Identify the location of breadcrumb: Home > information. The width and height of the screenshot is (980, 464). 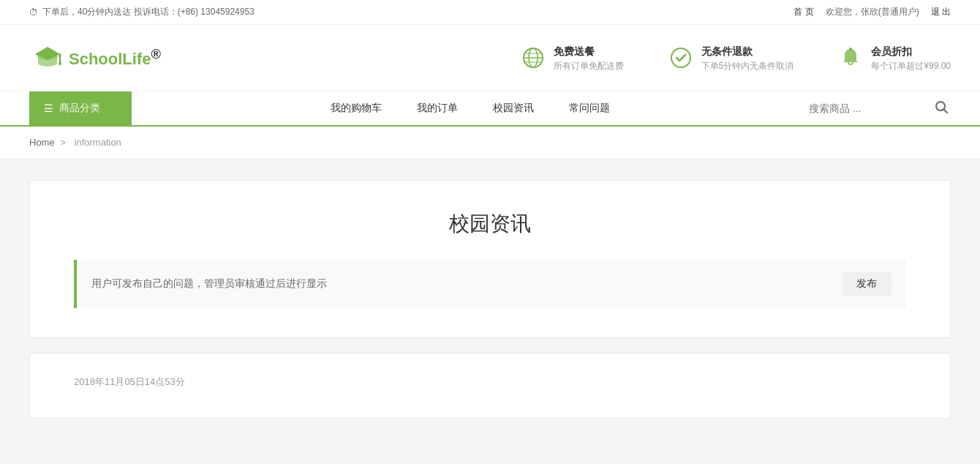
(490, 142).